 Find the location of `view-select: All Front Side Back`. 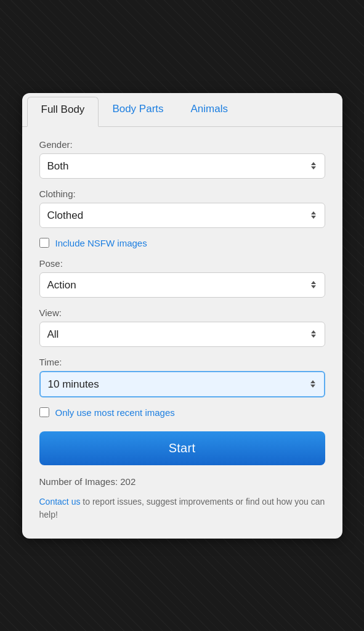

view-select: All Front Side Back is located at coordinates (182, 334).